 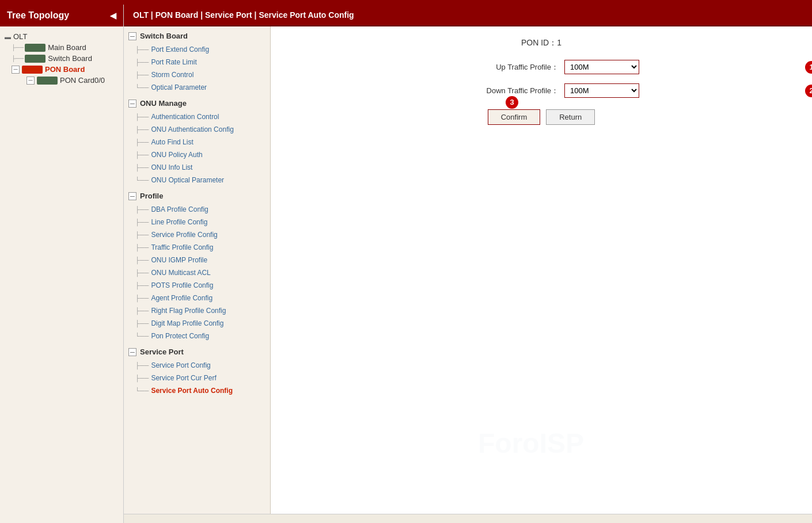 What do you see at coordinates (132, 196) in the screenshot?
I see `nav-toggle-profile: ─` at bounding box center [132, 196].